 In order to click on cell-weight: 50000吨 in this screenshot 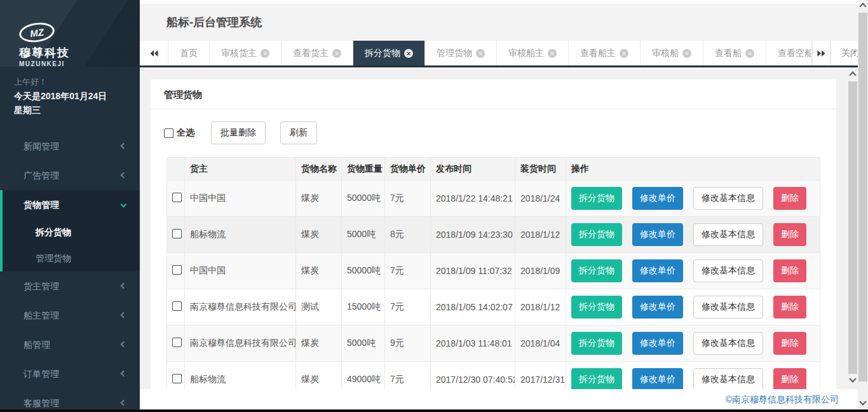, I will do `click(363, 198)`.